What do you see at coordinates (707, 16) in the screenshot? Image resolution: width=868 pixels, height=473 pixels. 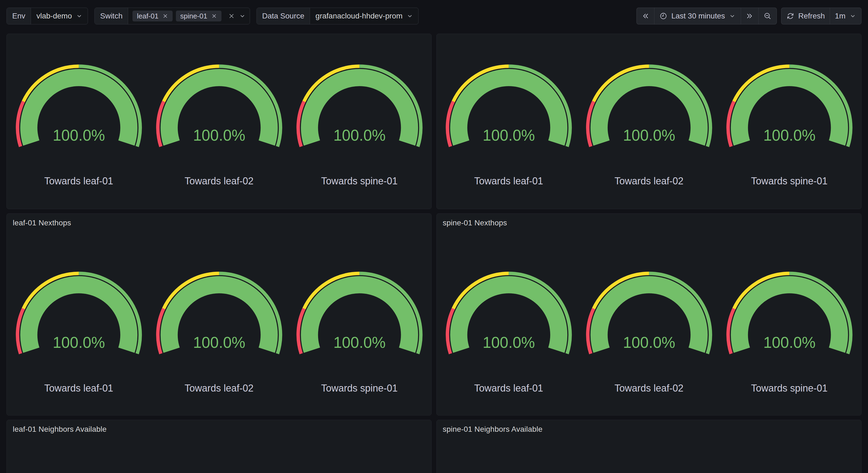 I see `time-controls: Last 30 minutes` at bounding box center [707, 16].